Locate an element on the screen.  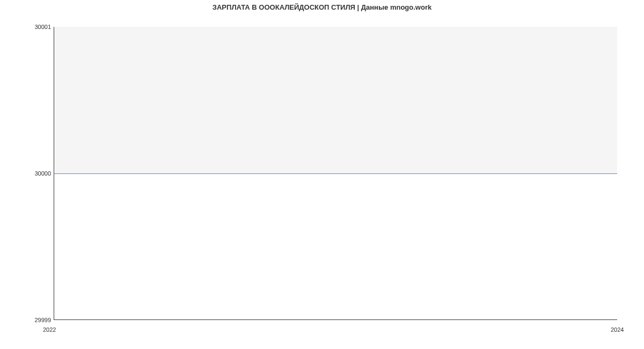
x-tick-right: 2024 is located at coordinates (617, 330).